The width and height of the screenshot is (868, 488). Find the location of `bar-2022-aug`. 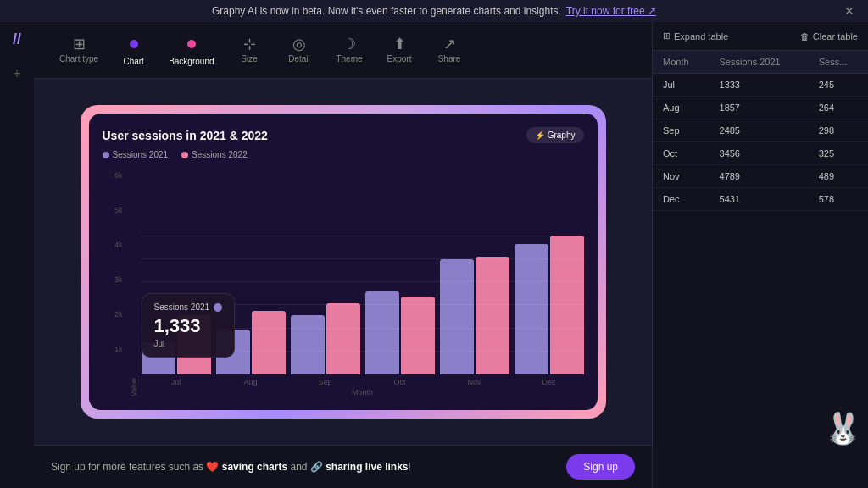

bar-2022-aug is located at coordinates (269, 342).